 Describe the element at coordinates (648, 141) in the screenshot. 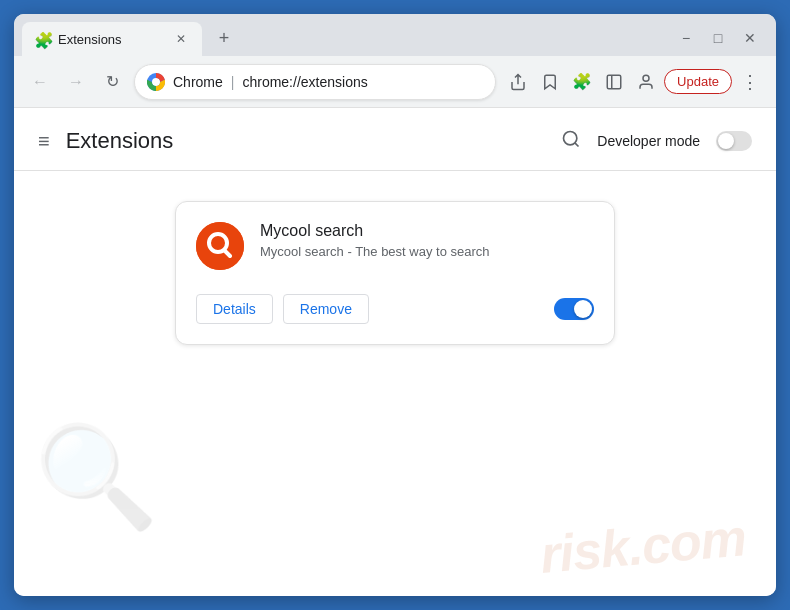

I see `developer-mode-label: Developer mode` at that location.